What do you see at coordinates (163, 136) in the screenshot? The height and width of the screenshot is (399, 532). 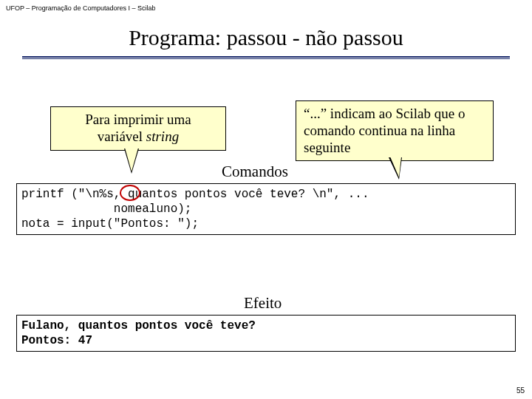 I see `callout-left-line2-em: string` at bounding box center [163, 136].